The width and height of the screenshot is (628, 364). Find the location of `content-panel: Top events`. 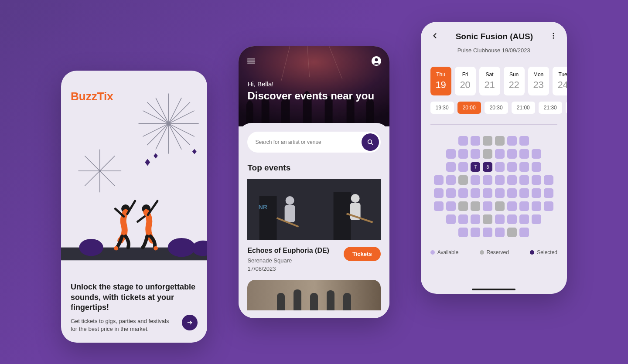

content-panel: Top events is located at coordinates (314, 221).